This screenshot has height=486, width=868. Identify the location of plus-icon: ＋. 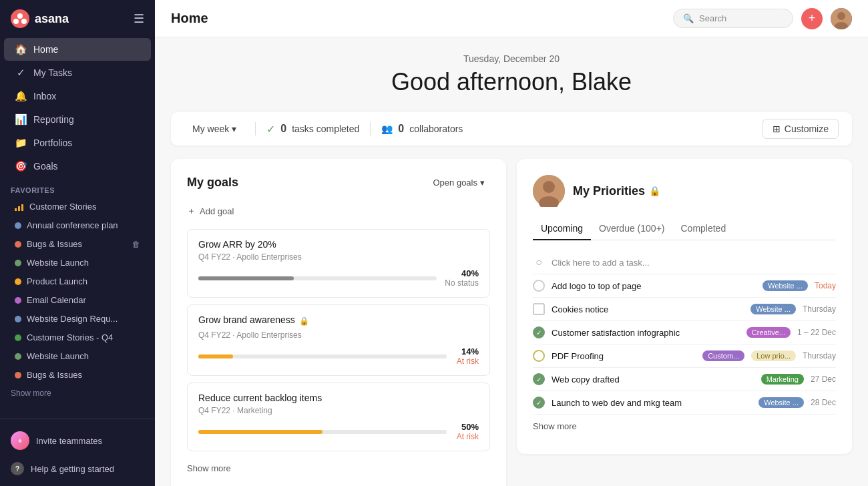
(191, 211).